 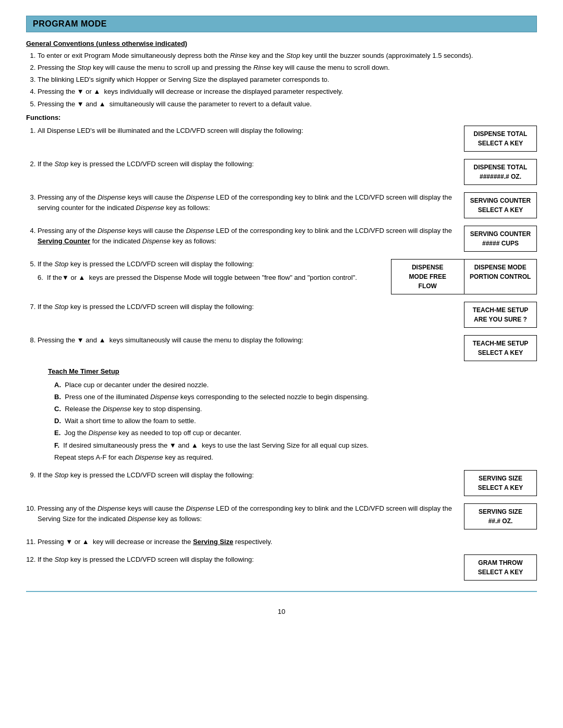 What do you see at coordinates (287, 277) in the screenshot?
I see `function-item-5: If the Stop key is pressed the LCD/VFD s…` at bounding box center [287, 277].